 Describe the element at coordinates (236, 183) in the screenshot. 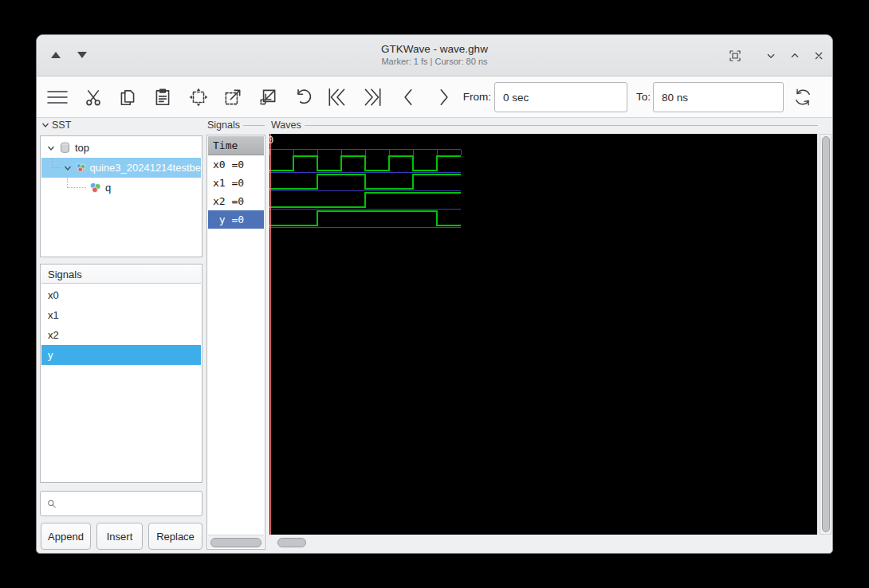

I see `value-row-x1: x1 =0` at that location.